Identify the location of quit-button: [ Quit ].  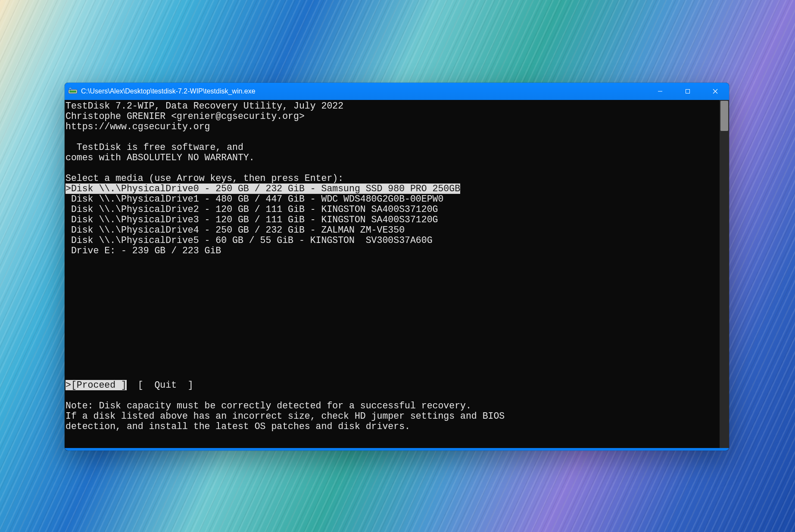
(165, 385).